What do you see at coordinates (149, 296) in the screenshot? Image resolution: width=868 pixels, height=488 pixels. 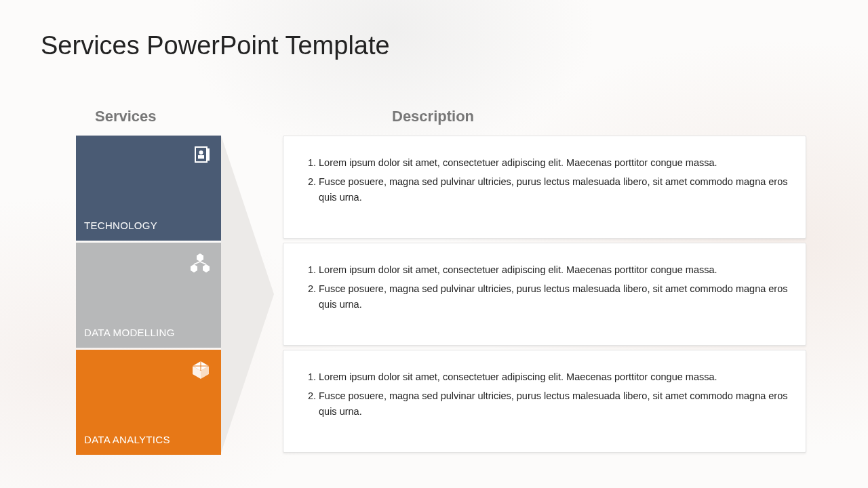 I see `service-card-data-modelling: DATA MODELLING` at bounding box center [149, 296].